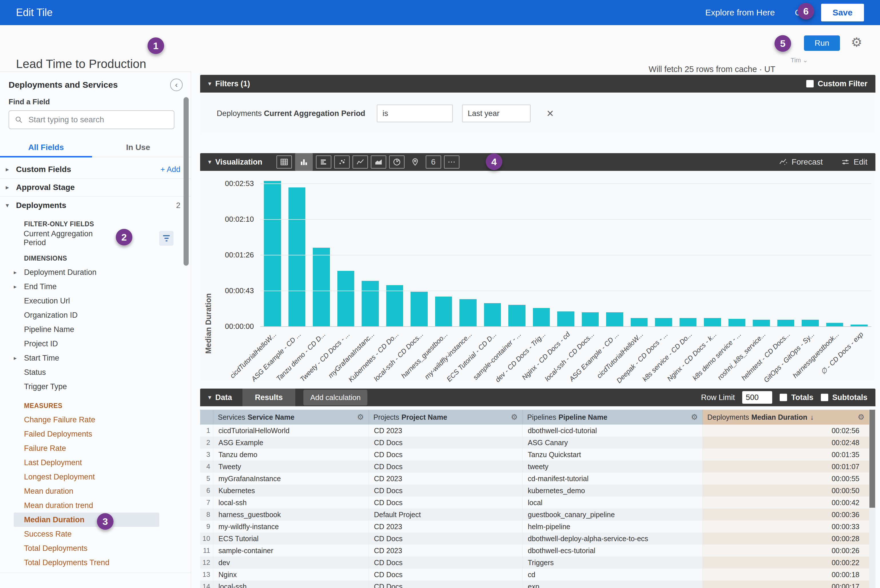 The width and height of the screenshot is (880, 588). Describe the element at coordinates (534, 430) in the screenshot. I see `table-row: 1 cicdTutorialHelloWorld CD 2023 dbothwe…` at that location.